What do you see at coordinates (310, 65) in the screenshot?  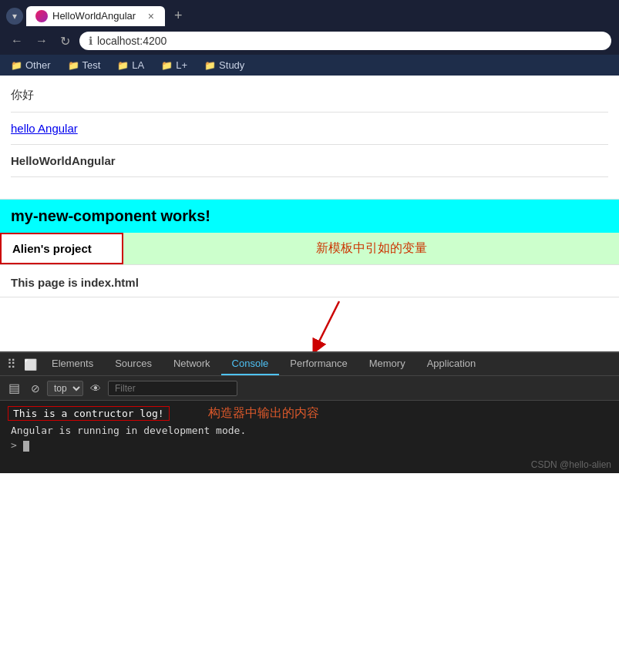 I see `bookmarks-bar: 📁 Other 📁 Test 📁 LA 📁 L+ 📁 Study` at bounding box center [310, 65].